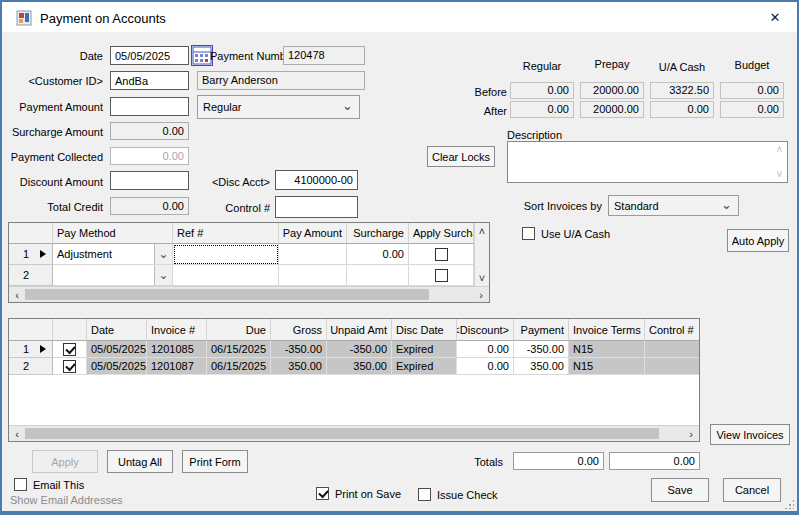 The image size is (799, 515). I want to click on cancel-button: Cancel, so click(752, 490).